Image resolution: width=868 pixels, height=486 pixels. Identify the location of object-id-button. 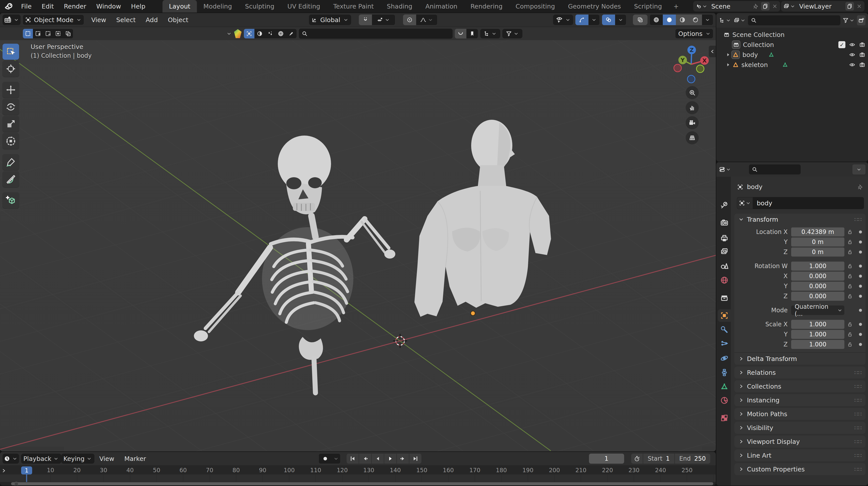
(745, 203).